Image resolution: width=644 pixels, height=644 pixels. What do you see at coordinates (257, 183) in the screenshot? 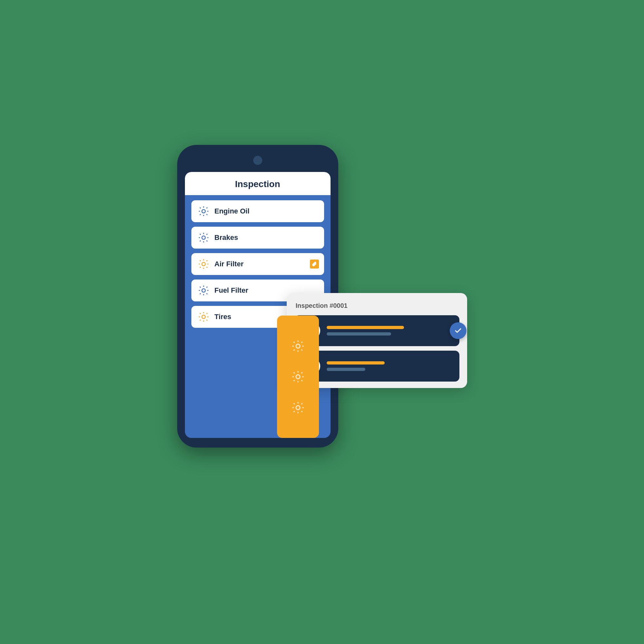
I see `phone-header: Inspection` at bounding box center [257, 183].